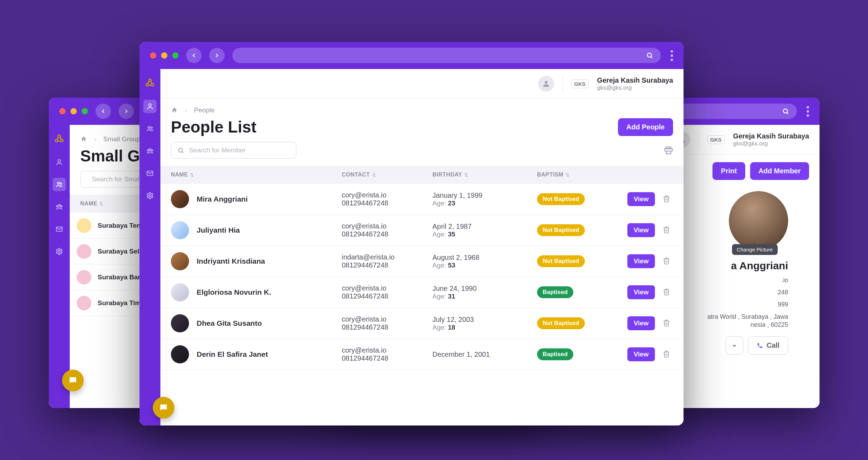  I want to click on person-birthday: August 2, 1968, so click(485, 257).